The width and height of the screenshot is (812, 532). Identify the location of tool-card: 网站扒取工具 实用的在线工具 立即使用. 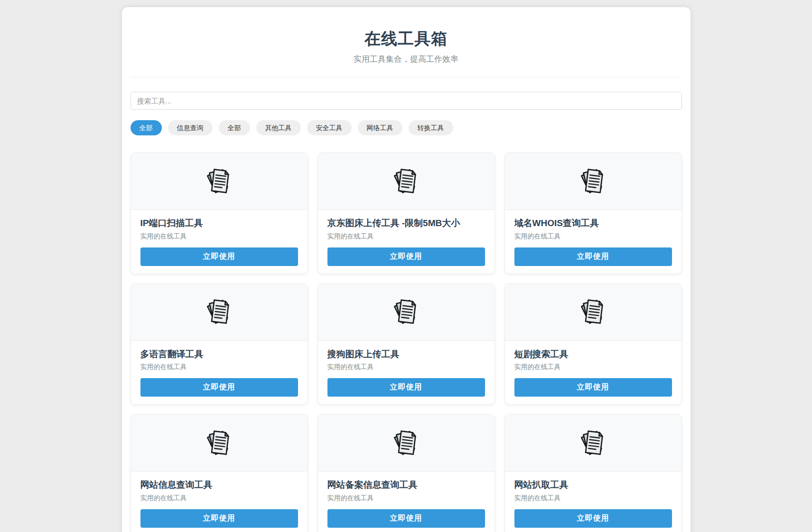
(593, 473).